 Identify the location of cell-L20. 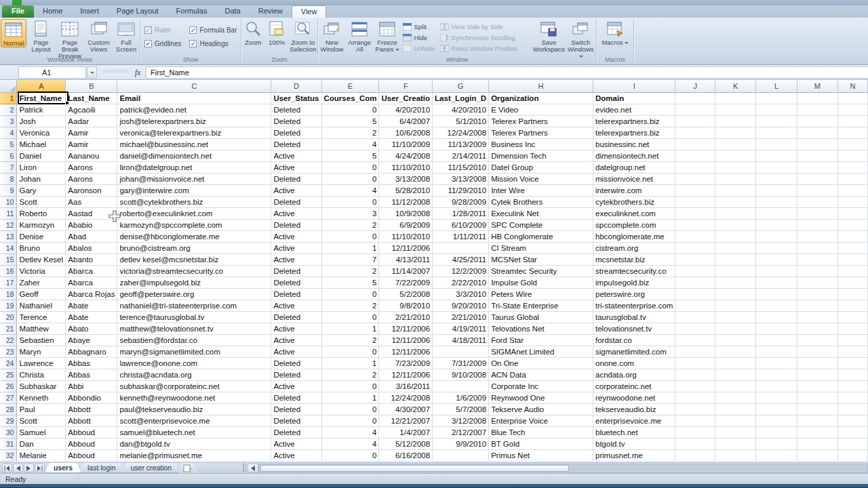
(777, 317).